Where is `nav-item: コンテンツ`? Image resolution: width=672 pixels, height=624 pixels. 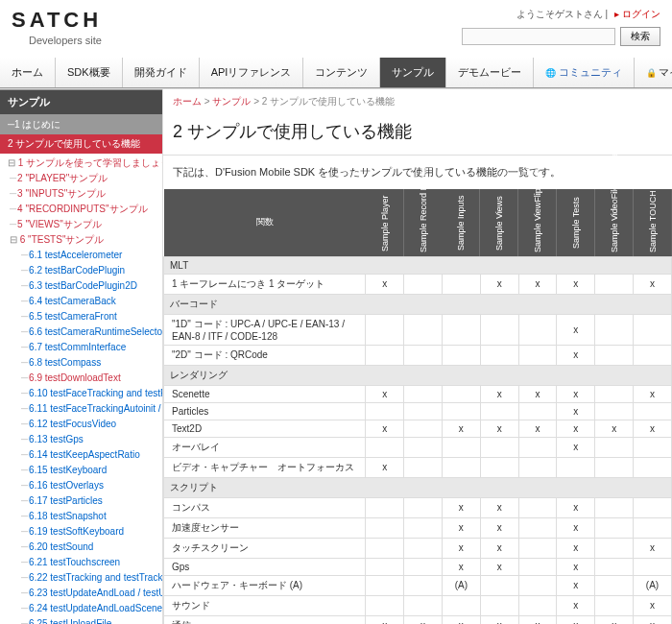
nav-item: コンテンツ is located at coordinates (342, 73).